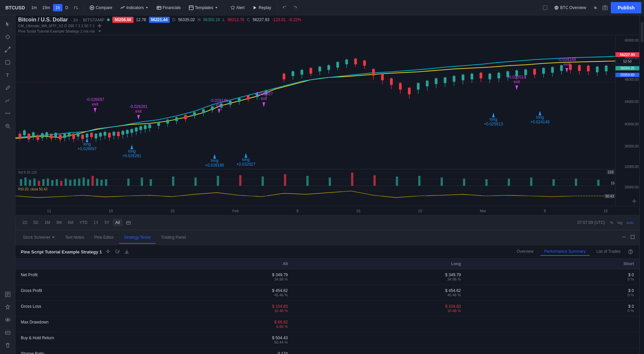 The image size is (644, 354). Describe the element at coordinates (68, 308) in the screenshot. I see `perf-label-gross-loss: Gross Loss` at that location.